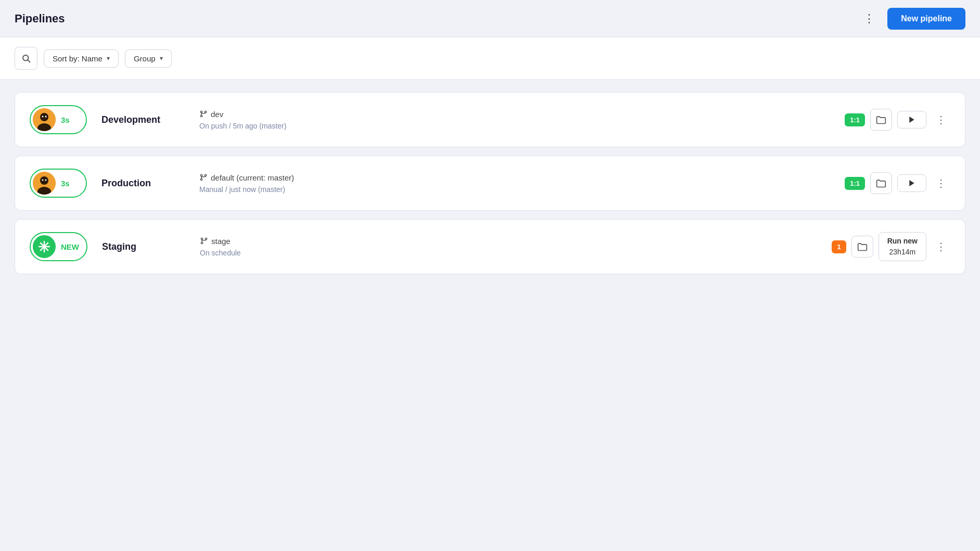 This screenshot has width=980, height=551. What do you see at coordinates (515, 189) in the screenshot?
I see `pipeline-trigger-production: Manual / just now (master)` at bounding box center [515, 189].